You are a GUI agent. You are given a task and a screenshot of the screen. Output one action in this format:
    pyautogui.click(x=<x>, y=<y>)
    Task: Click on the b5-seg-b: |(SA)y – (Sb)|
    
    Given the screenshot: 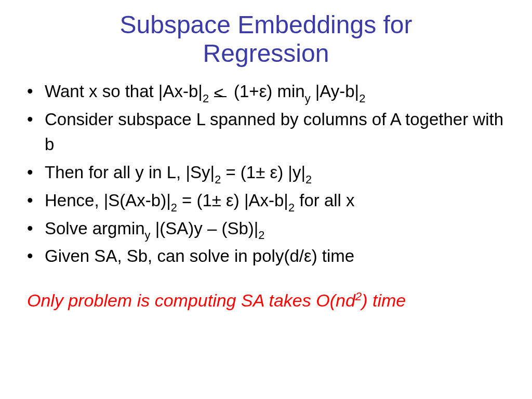 What is the action you would take?
    pyautogui.click(x=204, y=229)
    